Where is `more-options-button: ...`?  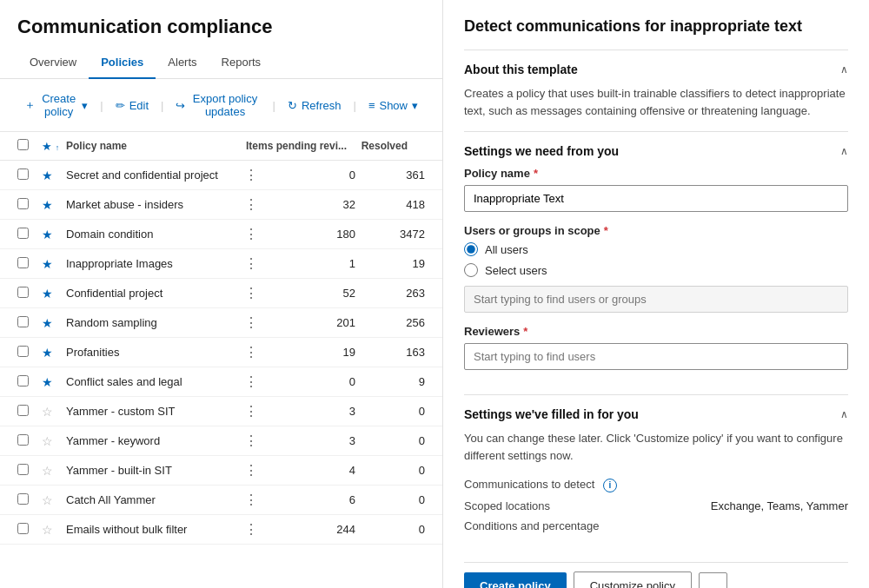
more-options-button: ... is located at coordinates (713, 580).